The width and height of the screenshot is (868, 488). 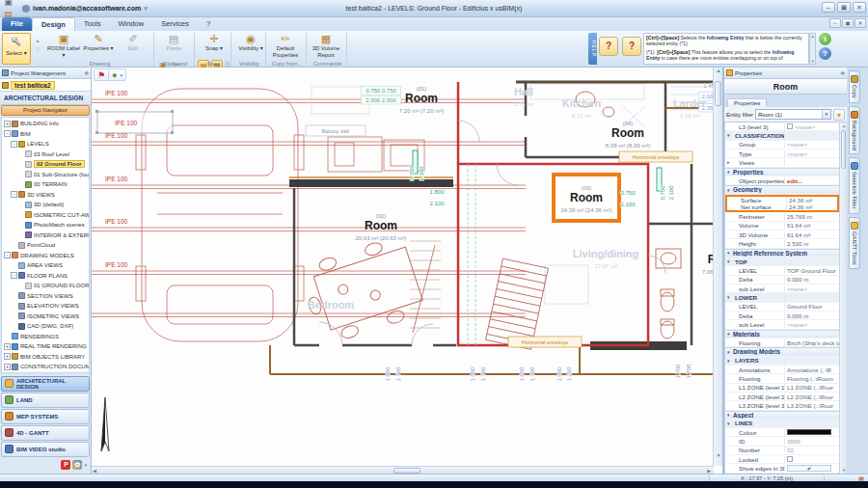 I want to click on pin-icon: ✚, so click(x=843, y=73).